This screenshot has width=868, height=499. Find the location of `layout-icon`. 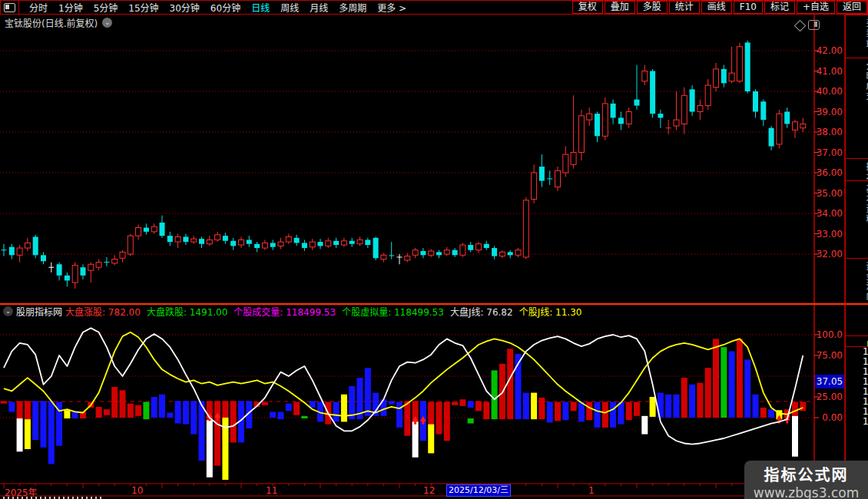

layout-icon is located at coordinates (9, 8).